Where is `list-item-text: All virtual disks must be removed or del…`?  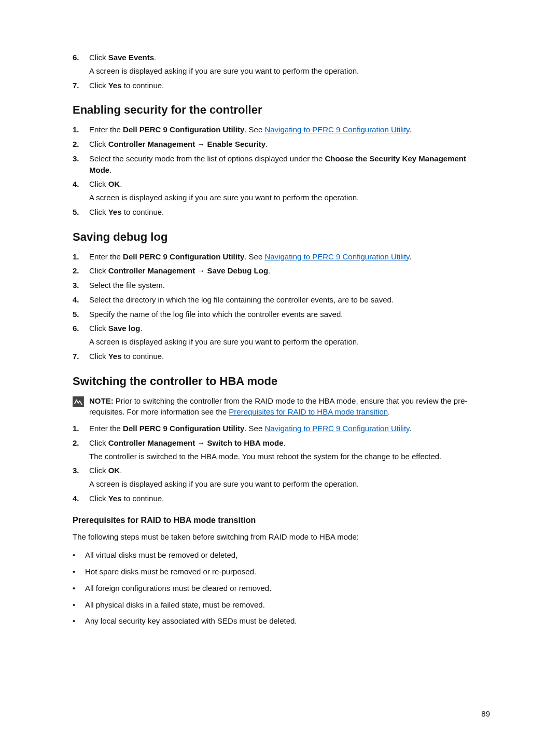 list-item-text: All virtual disks must be removed or del… is located at coordinates (161, 555).